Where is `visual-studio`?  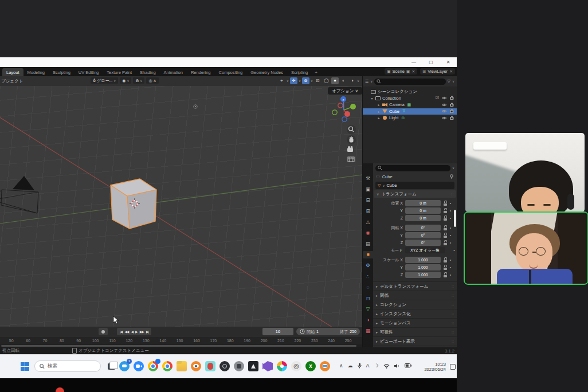 visual-studio is located at coordinates (268, 366).